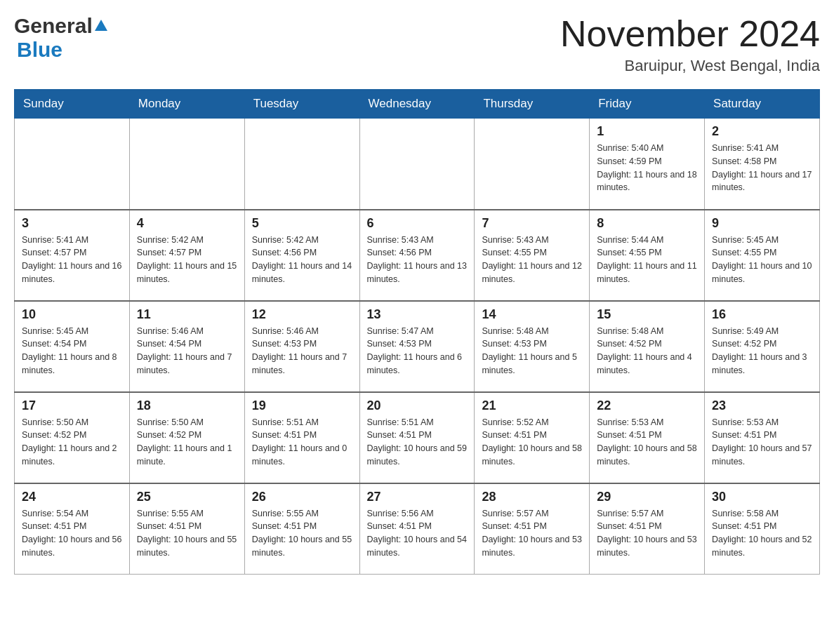 This screenshot has width=834, height=644. I want to click on day-info: Sunrise: 5:52 AMSunset: 4:51 PMDaylight:…, so click(532, 442).